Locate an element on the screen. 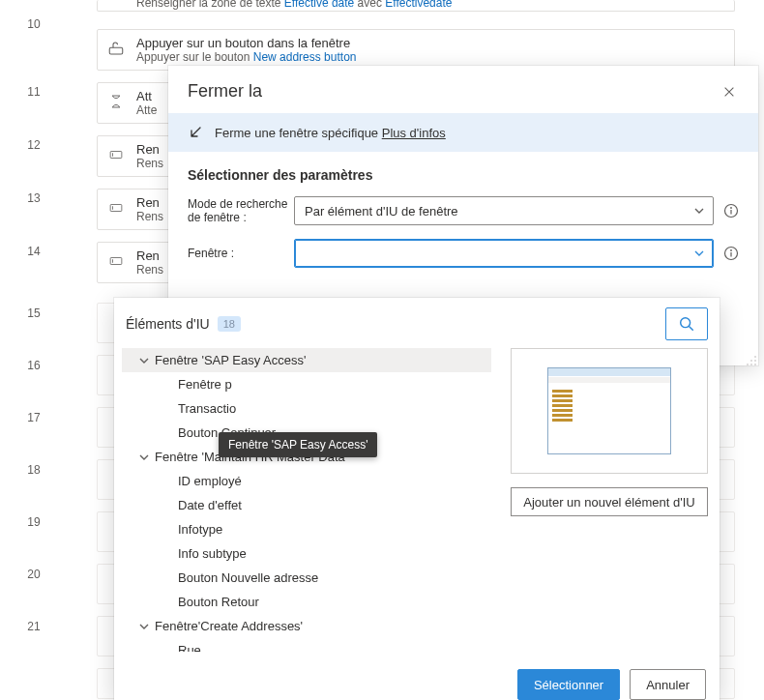 The height and width of the screenshot is (700, 764). param-link: New address button is located at coordinates (306, 57).